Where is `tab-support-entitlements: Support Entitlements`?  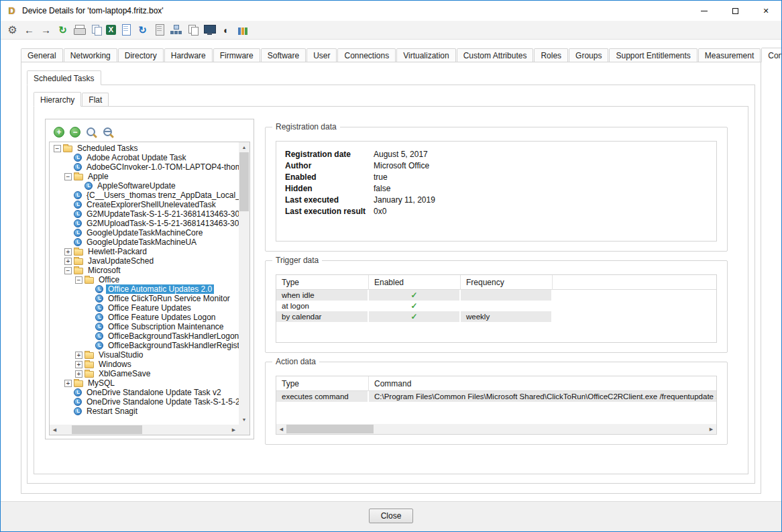
tab-support-entitlements: Support Entitlements is located at coordinates (653, 55).